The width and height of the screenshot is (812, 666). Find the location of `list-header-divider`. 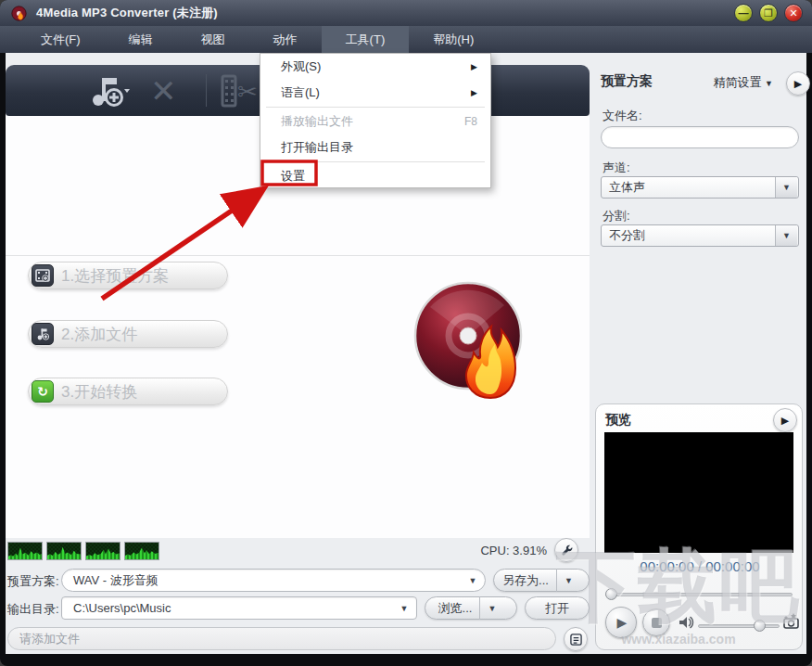

list-header-divider is located at coordinates (298, 256).